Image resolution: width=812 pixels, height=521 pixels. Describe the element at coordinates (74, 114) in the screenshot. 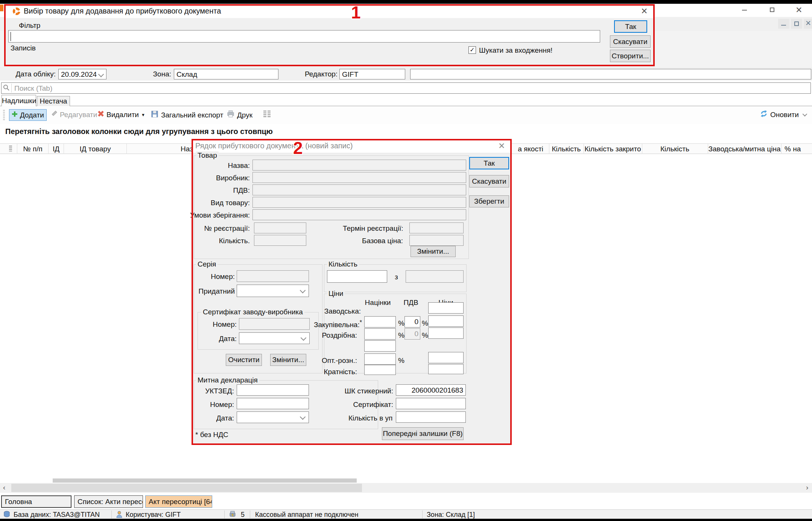

I see `edit-button: Редагувати` at that location.